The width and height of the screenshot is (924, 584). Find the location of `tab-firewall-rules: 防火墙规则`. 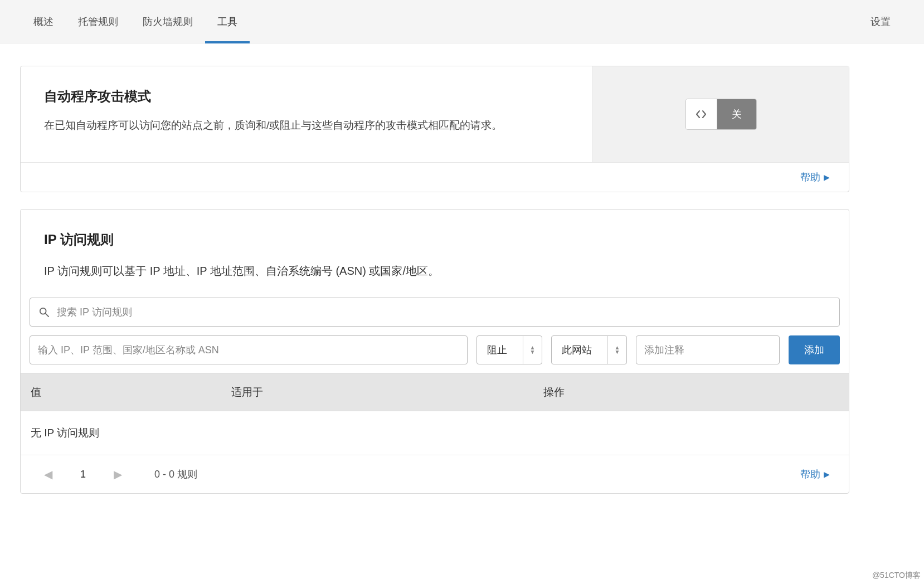

tab-firewall-rules: 防火墙规则 is located at coordinates (168, 22).